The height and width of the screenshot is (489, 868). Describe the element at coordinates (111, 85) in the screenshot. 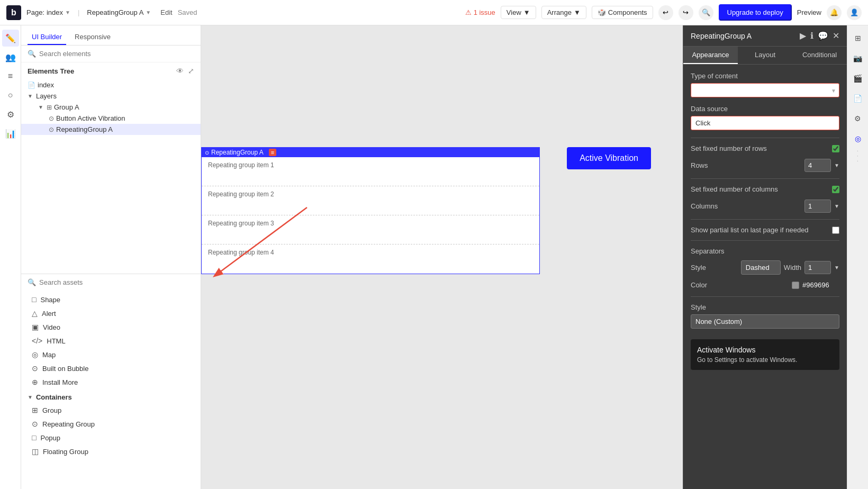

I see `tree-item-index: 📄 index` at that location.